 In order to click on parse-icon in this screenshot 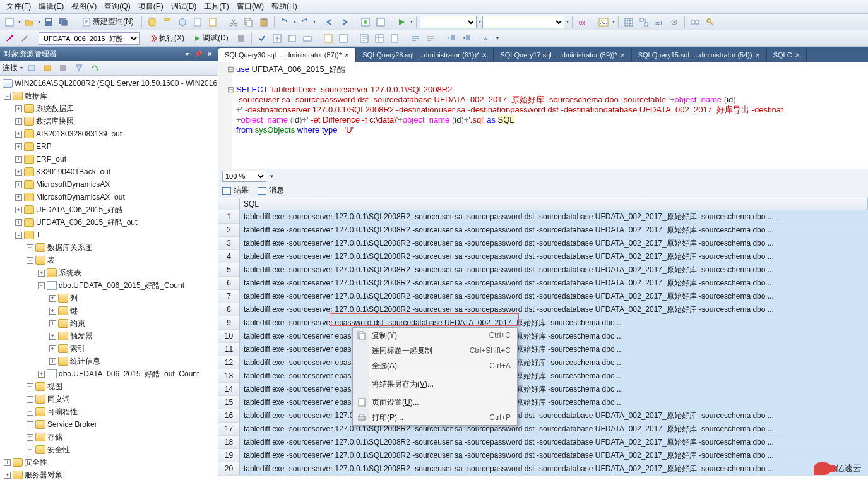, I will do `click(262, 39)`.